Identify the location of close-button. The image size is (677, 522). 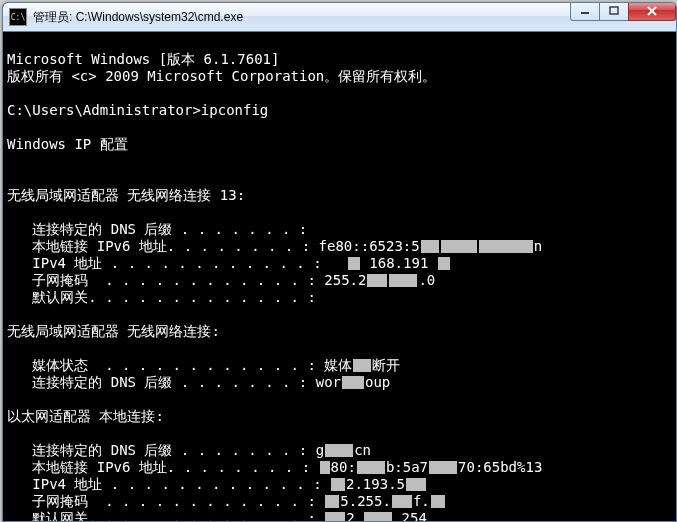
(652, 12).